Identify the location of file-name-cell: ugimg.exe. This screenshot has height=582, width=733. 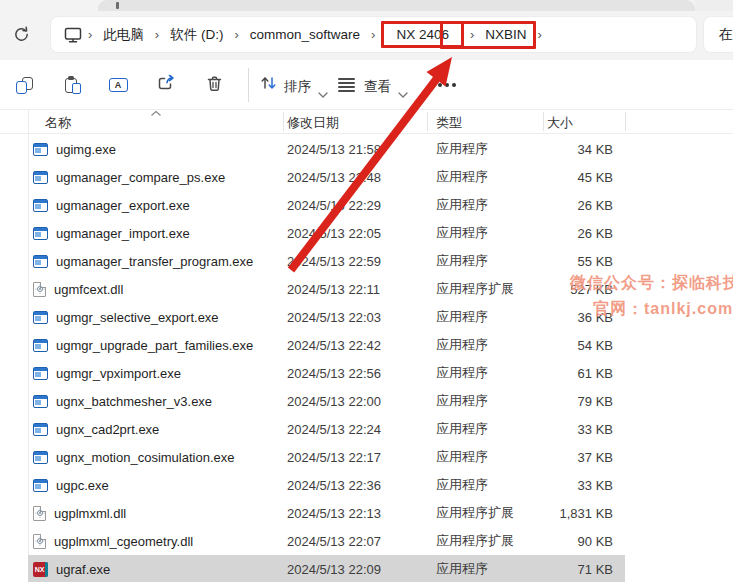
(158, 150).